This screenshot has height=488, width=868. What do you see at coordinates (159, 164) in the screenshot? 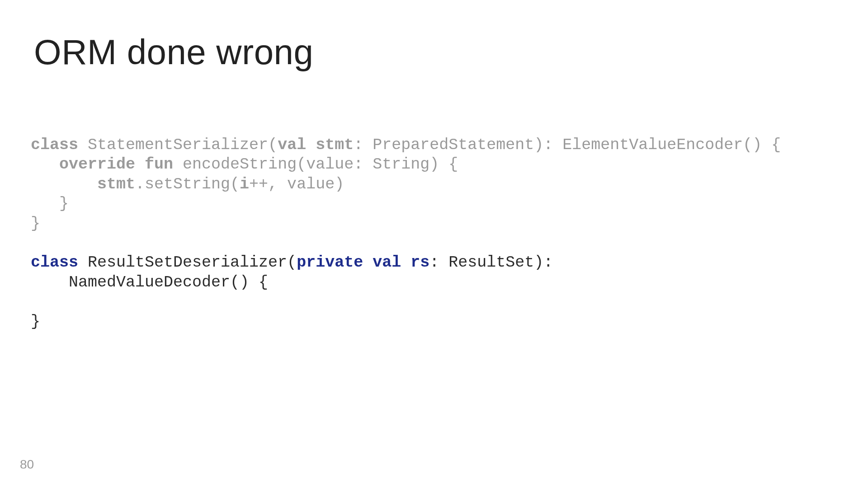
I see `keyword-fun: fun` at bounding box center [159, 164].